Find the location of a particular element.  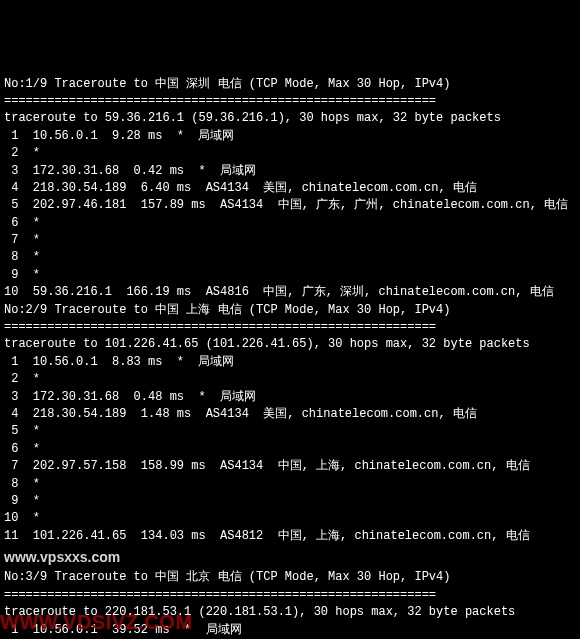

terminal-line: 1 10.56.0.1 9.28 ms * 局域网 is located at coordinates (290, 136).